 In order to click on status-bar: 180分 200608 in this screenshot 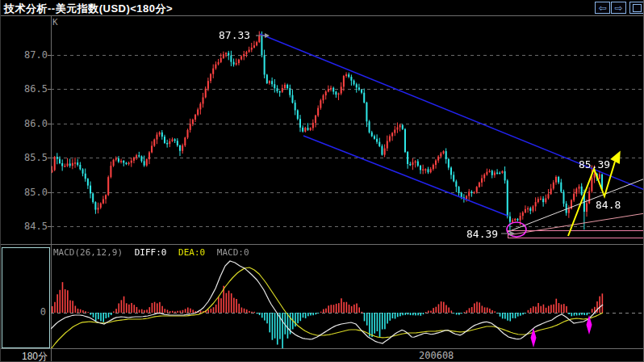, I will do `click(322, 356)`.